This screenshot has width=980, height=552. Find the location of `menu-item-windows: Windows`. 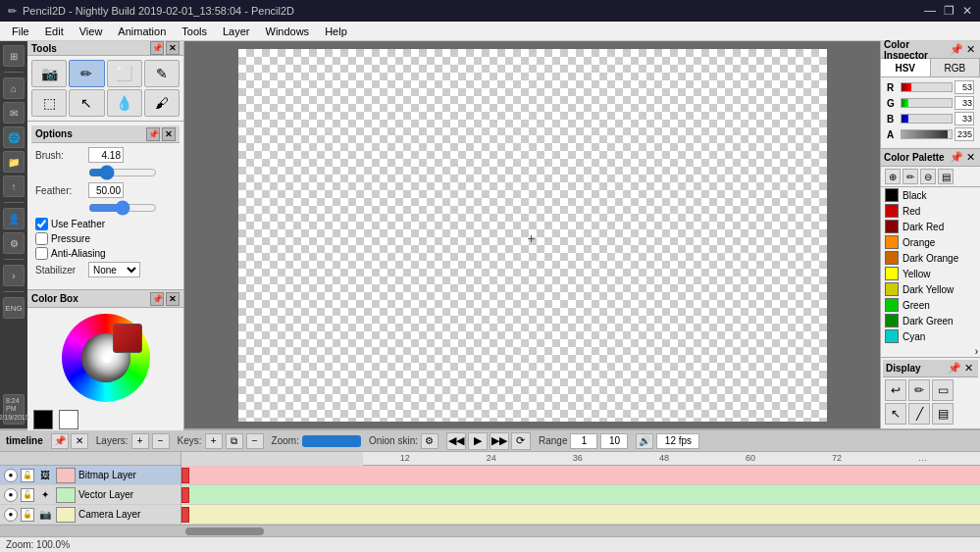

menu-item-windows: Windows is located at coordinates (288, 31).